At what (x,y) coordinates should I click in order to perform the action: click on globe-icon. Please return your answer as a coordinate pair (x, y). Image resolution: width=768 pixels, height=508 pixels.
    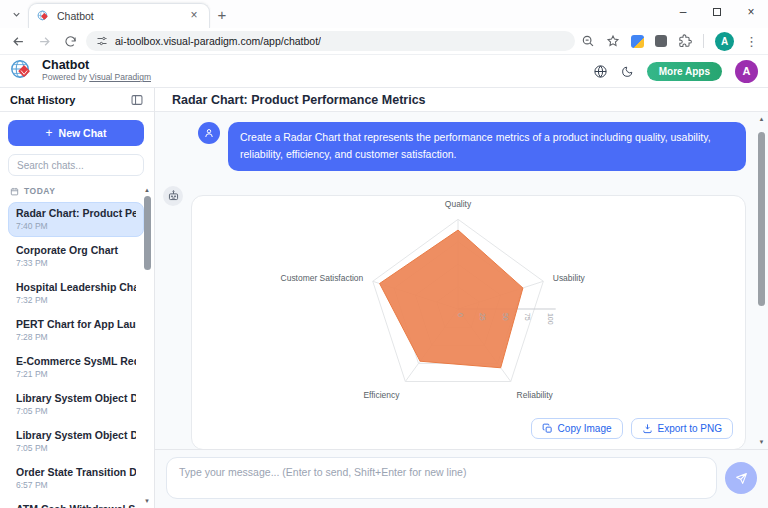
    Looking at the image, I should click on (600, 72).